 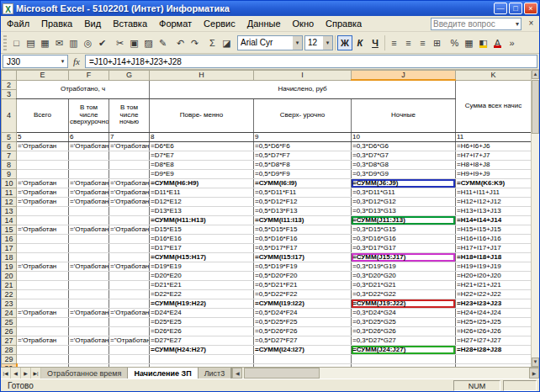 I want to click on tab-last-icon: ▶|, so click(x=36, y=373).